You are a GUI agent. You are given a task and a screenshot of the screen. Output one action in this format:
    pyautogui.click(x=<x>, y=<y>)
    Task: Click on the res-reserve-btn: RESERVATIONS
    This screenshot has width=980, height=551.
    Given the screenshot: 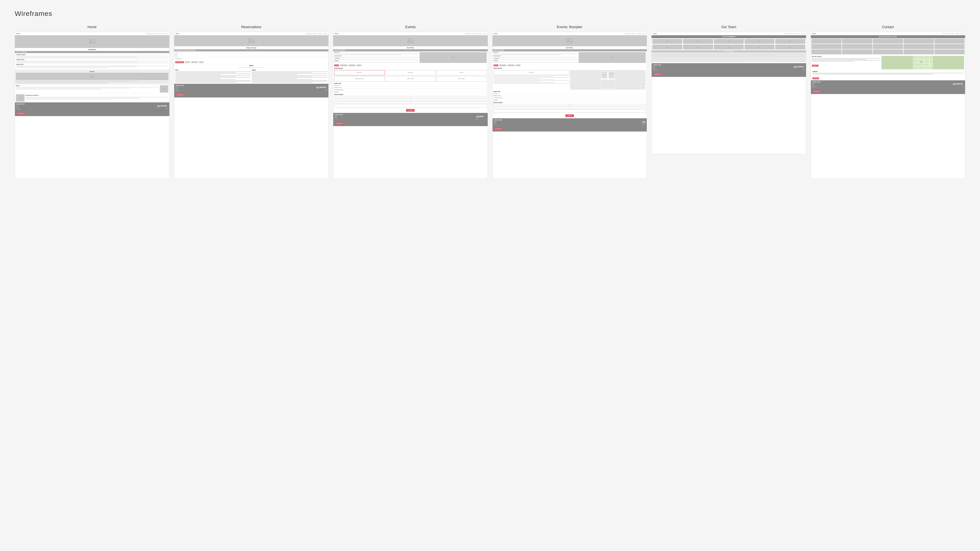 What is the action you would take?
    pyautogui.click(x=180, y=95)
    